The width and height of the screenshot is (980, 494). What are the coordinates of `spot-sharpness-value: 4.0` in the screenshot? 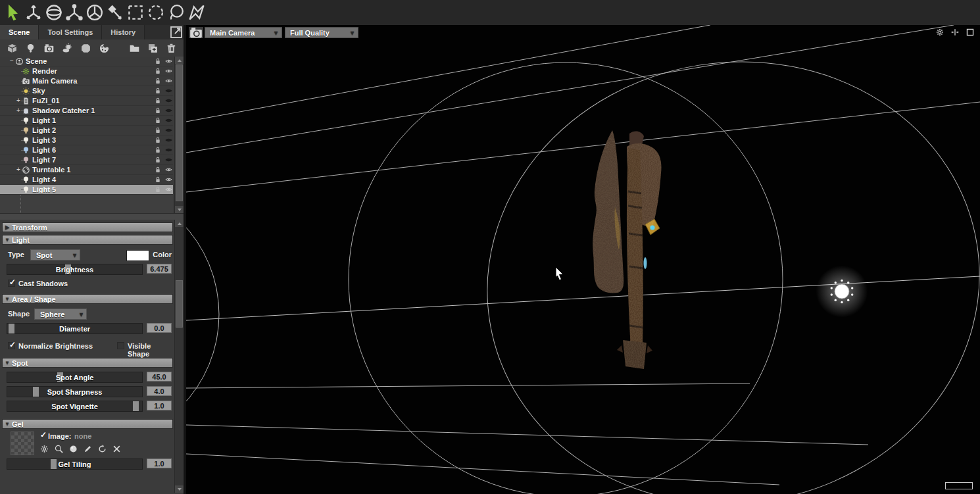 It's located at (159, 391).